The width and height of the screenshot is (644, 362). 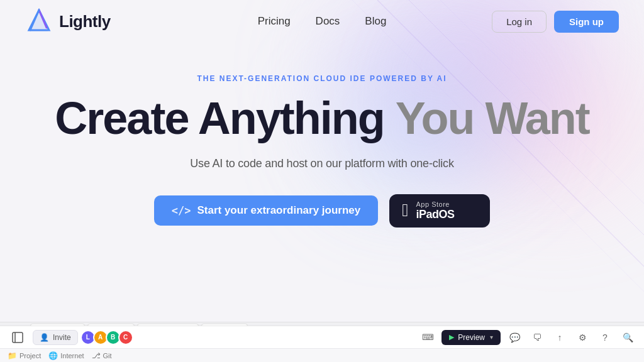 I want to click on hero-subtitle: Use AI to code and host on our platform …, so click(x=322, y=163).